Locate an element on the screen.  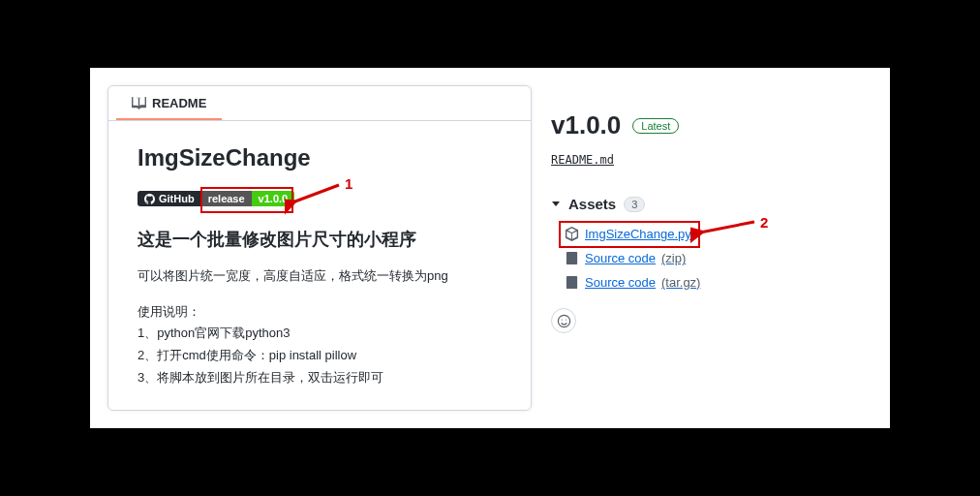
asset-suffix: (tar.gz) is located at coordinates (681, 283).